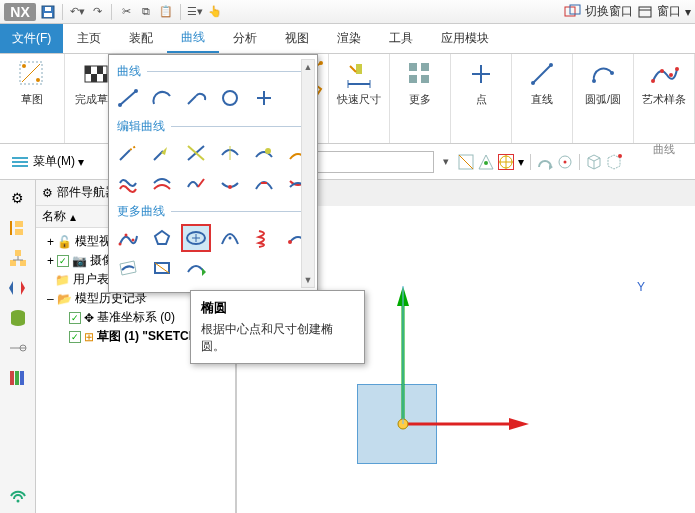  What do you see at coordinates (215, 12) in the screenshot?
I see `touch-icon: 👆` at bounding box center [215, 12].